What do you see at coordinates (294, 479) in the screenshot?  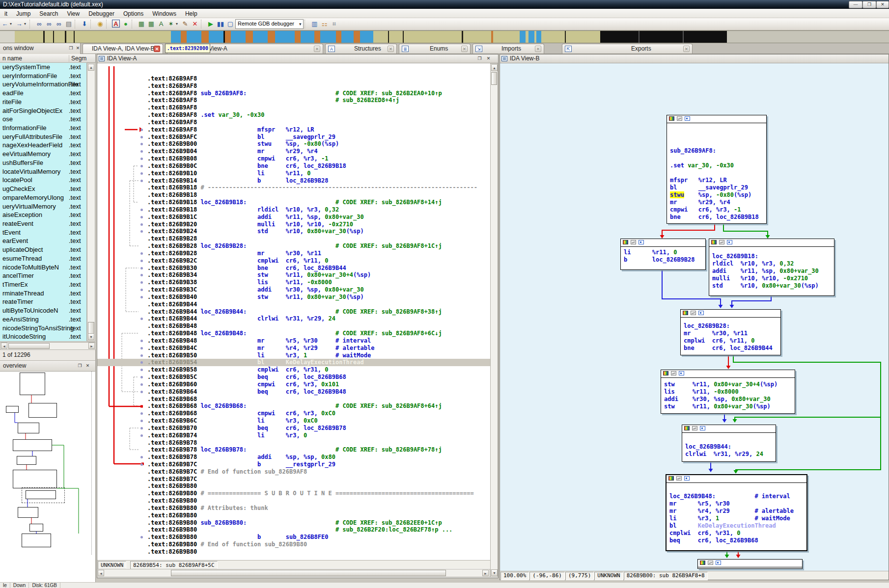 I see `disasm-line: .text:826B9B7C` at bounding box center [294, 479].